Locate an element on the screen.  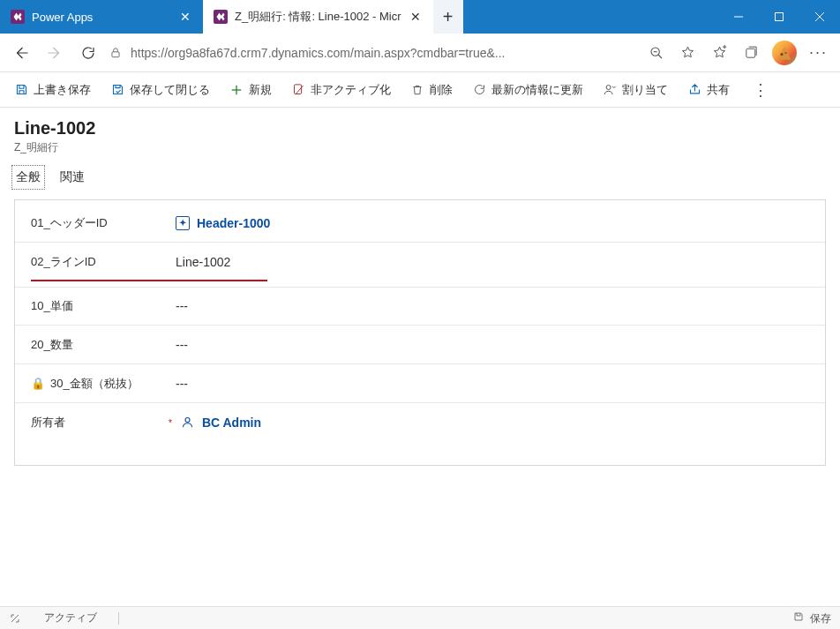
refresh-icon is located at coordinates (479, 90).